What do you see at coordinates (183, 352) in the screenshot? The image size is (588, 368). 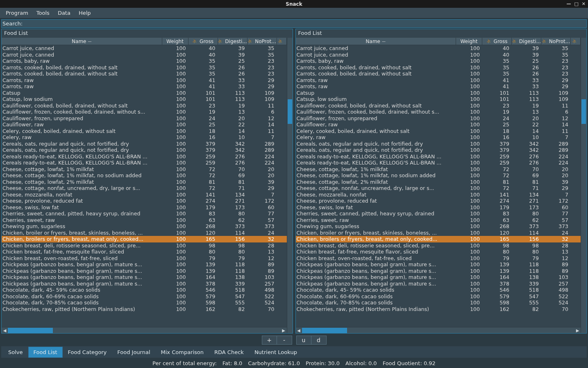 I see `tab-mix-comparison: Mix Comparison` at bounding box center [183, 352].